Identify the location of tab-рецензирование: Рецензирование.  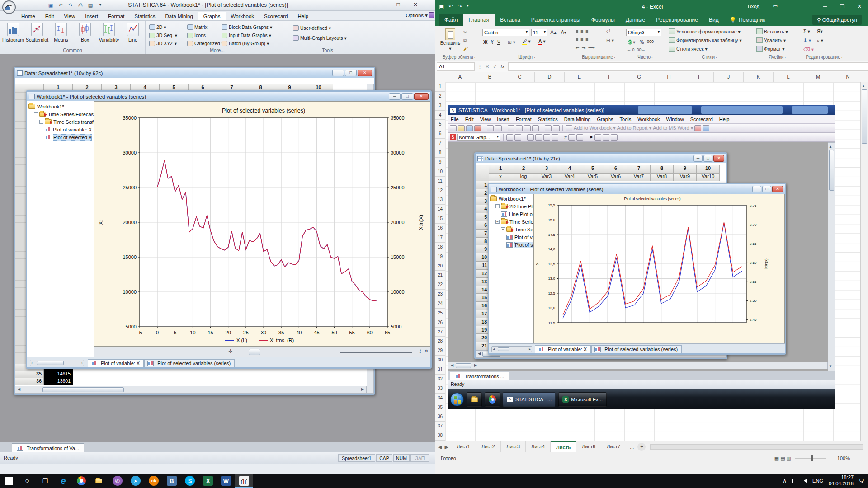
(677, 20).